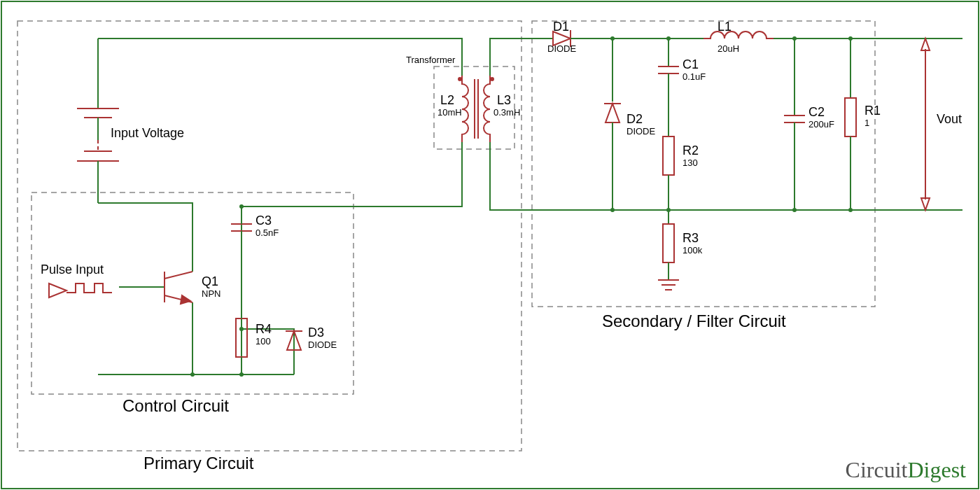 Image resolution: width=980 pixels, height=490 pixels. I want to click on d2-ref: D2, so click(634, 119).